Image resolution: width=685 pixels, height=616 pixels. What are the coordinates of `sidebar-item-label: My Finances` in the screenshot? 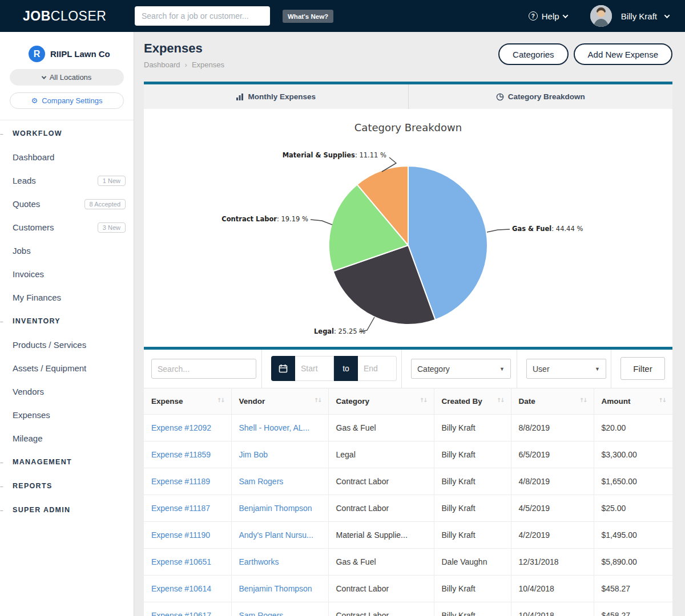 It's located at (37, 298).